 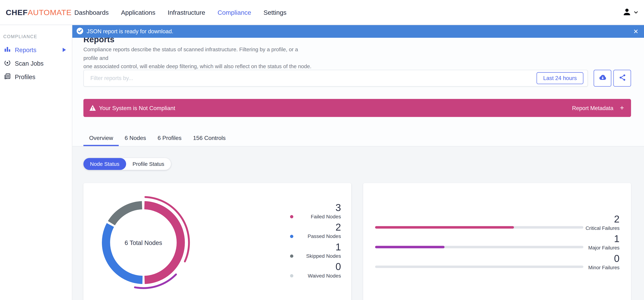 What do you see at coordinates (186, 12) in the screenshot?
I see `nav-infrastructure: Infrastructure` at bounding box center [186, 12].